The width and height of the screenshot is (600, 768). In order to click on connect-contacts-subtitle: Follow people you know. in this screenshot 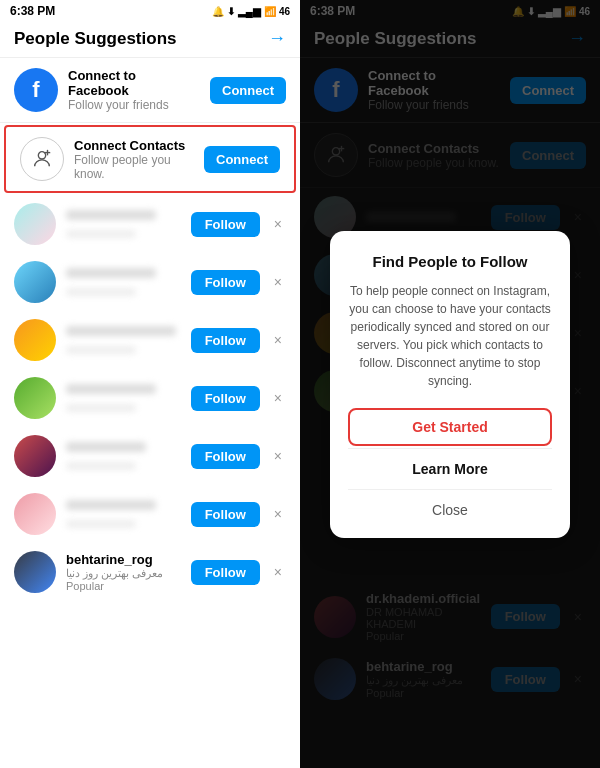, I will do `click(134, 167)`.